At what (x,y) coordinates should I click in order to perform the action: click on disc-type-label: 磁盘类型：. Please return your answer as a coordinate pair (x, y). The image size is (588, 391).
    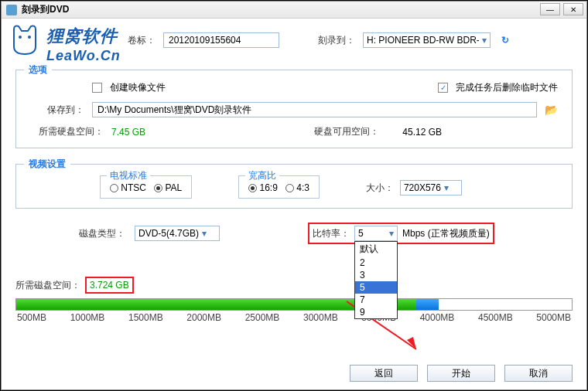
    Looking at the image, I should click on (102, 233).